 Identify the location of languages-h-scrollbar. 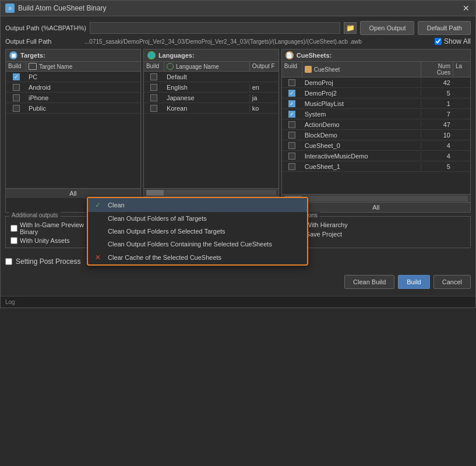
(211, 193).